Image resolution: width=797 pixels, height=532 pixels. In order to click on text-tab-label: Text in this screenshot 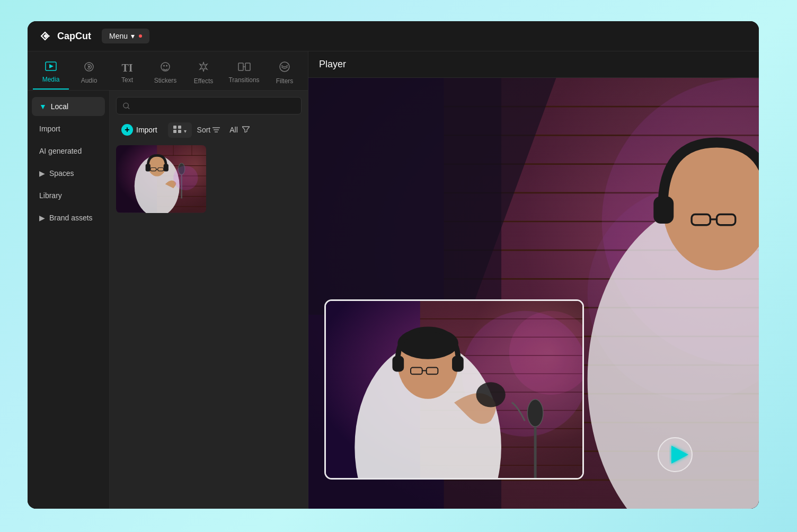, I will do `click(127, 80)`.